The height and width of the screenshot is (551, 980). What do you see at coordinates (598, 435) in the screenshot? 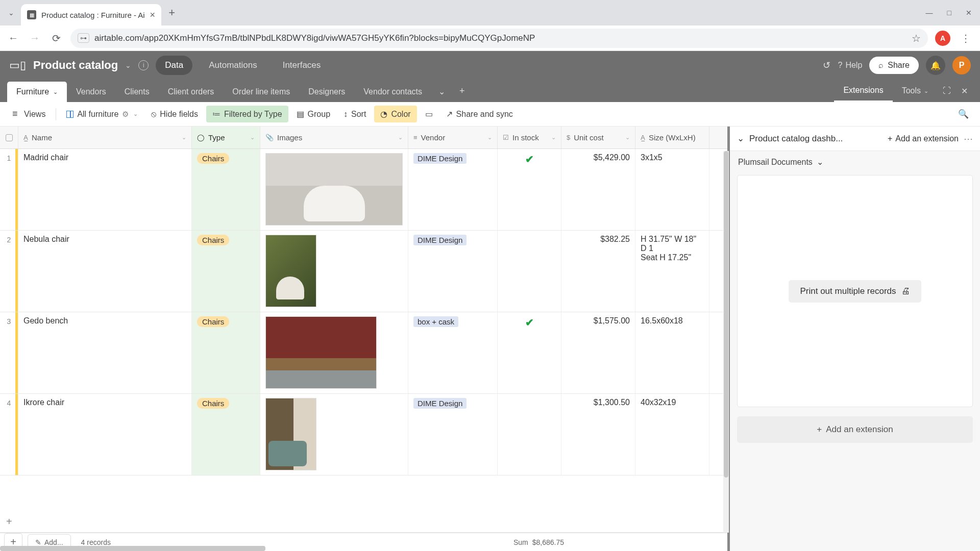
I see `cell-unit-cost: $1,300.50` at bounding box center [598, 435].